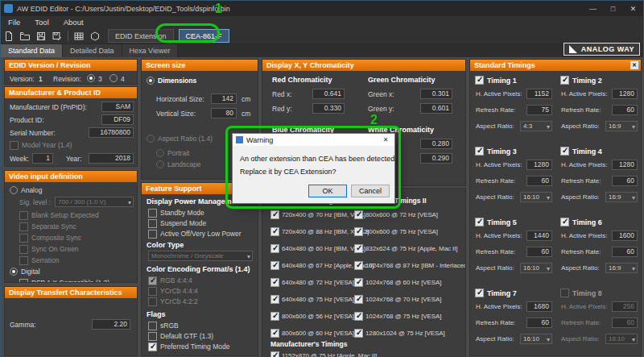  Describe the element at coordinates (24, 281) in the screenshot. I see `dfp-checkbox` at that location.